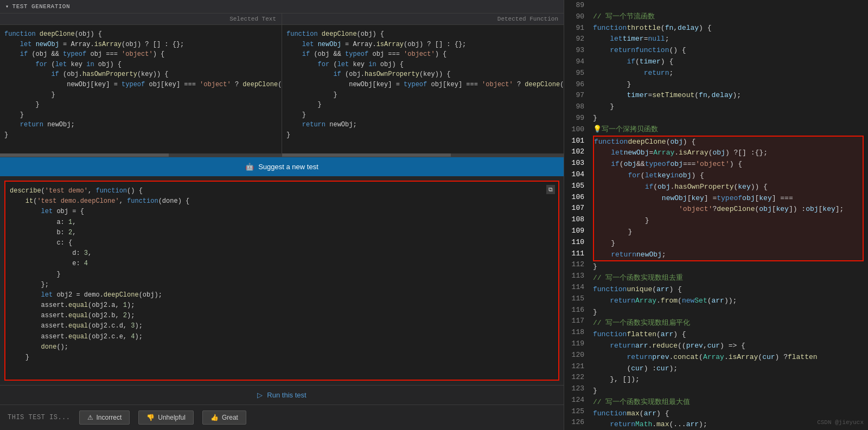 This screenshot has height=430, width=868. Describe the element at coordinates (728, 380) in the screenshot. I see `code-line-122: }, []);` at that location.